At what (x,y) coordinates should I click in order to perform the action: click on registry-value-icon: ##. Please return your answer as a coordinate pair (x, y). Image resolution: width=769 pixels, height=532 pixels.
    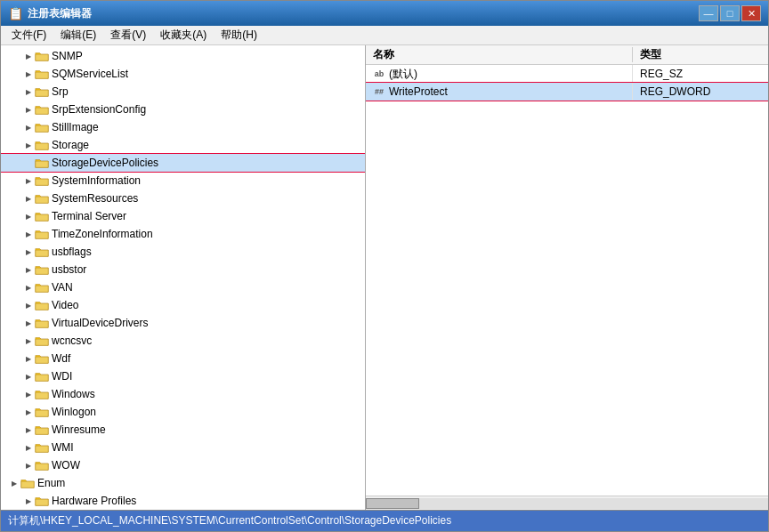
    Looking at the image, I should click on (379, 92).